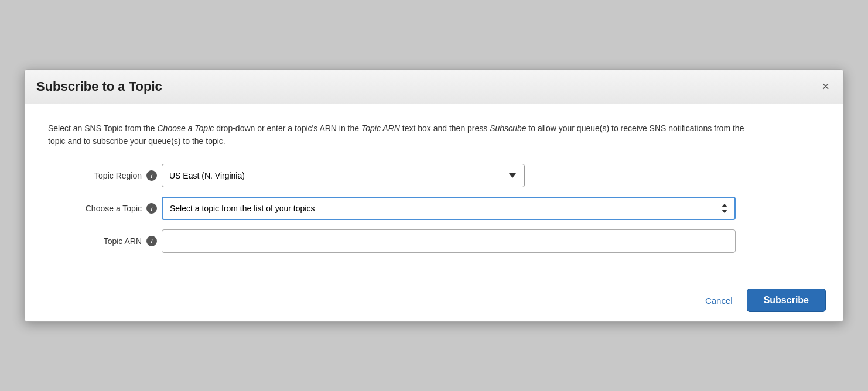  What do you see at coordinates (288, 128) in the screenshot?
I see `desc-text-2: drop-down or enter a topic's ARN in the` at bounding box center [288, 128].